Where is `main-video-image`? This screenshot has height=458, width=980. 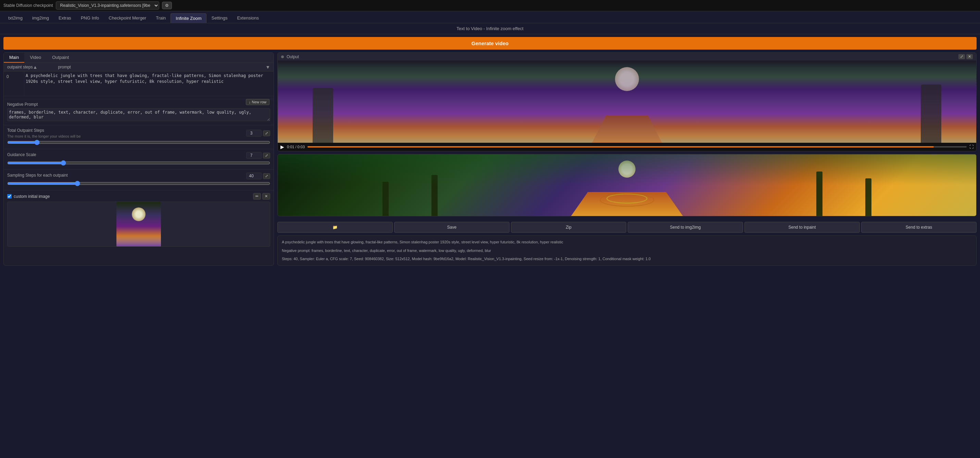 main-video-image is located at coordinates (627, 102).